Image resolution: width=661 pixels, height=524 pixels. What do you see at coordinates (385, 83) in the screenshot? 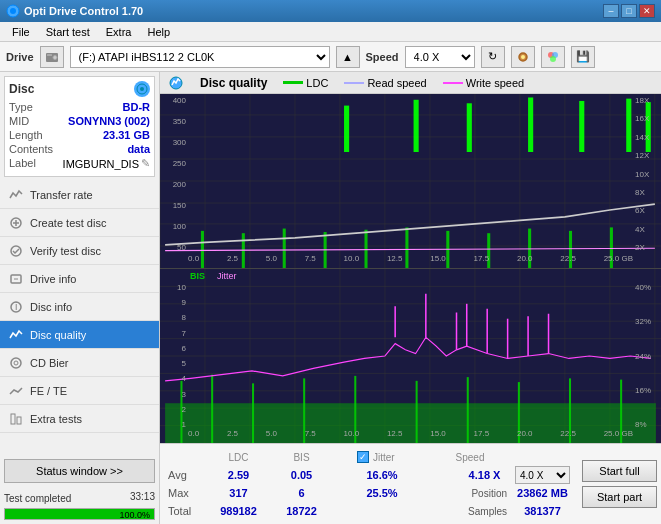
I see `legend-read: Read speed` at bounding box center [385, 83].